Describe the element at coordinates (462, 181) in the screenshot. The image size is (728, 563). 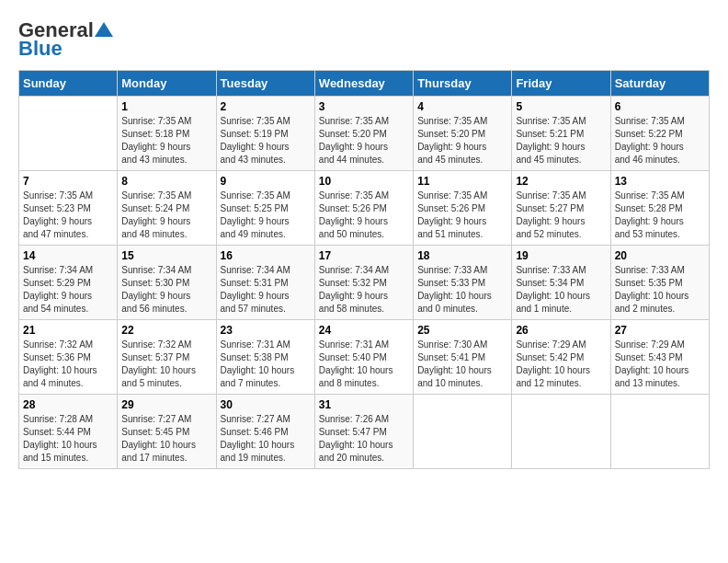
I see `day-number: 11` at that location.